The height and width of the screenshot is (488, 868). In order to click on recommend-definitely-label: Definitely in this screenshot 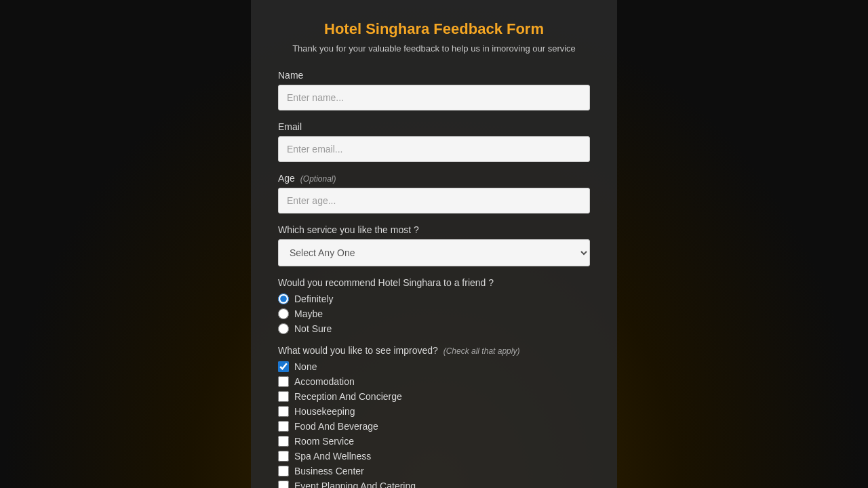, I will do `click(314, 299)`.